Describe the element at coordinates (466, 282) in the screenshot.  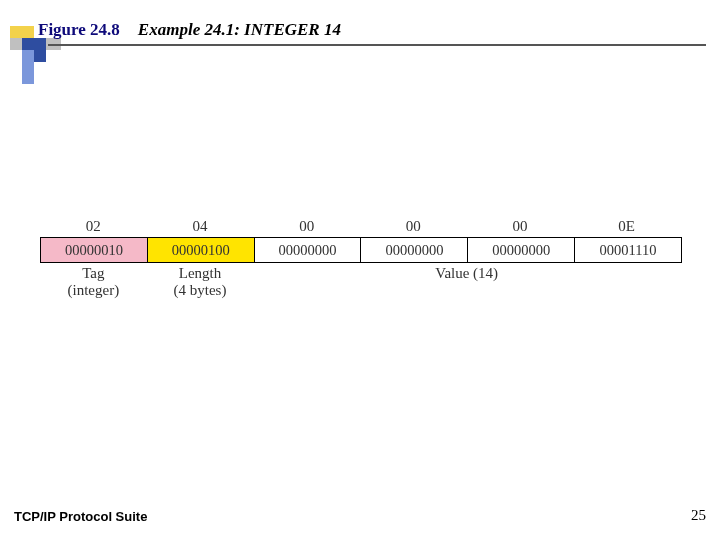
I see `label-value: Value (14)` at that location.